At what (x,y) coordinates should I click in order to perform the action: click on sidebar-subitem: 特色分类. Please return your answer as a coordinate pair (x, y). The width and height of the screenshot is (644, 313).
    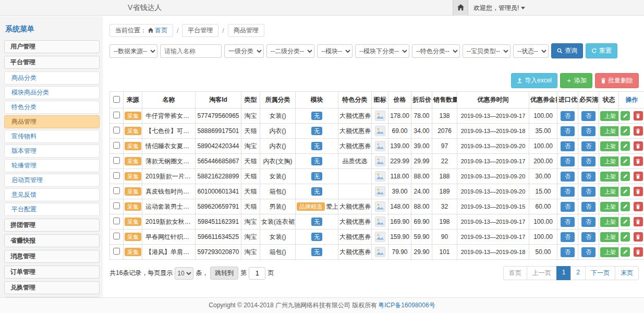
    Looking at the image, I should click on (52, 107).